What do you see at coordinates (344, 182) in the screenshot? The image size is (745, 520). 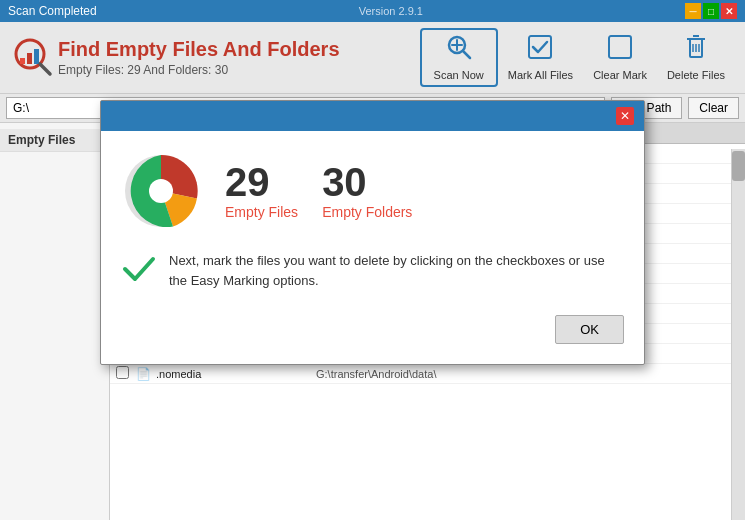 I see `empty-folders-count: 30` at bounding box center [344, 182].